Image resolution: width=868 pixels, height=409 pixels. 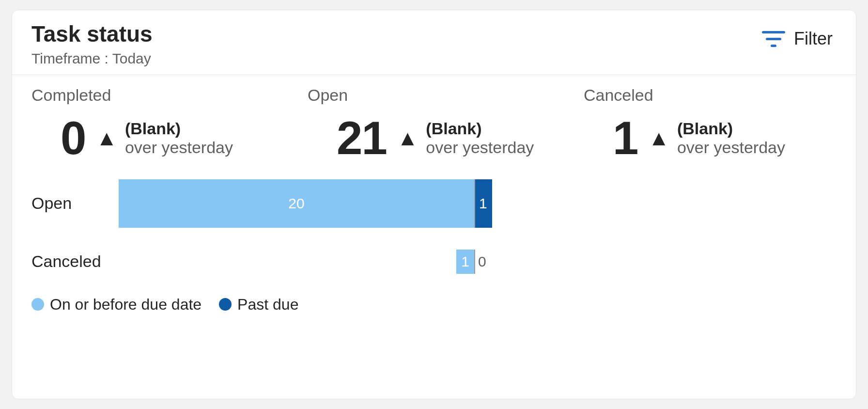 I want to click on metric-label: Open, so click(x=434, y=95).